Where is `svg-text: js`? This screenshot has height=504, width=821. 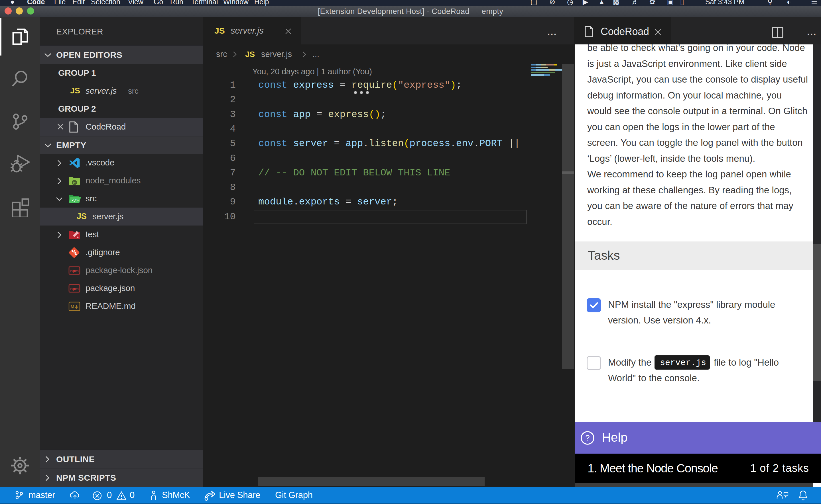
svg-text: js is located at coordinates (74, 182).